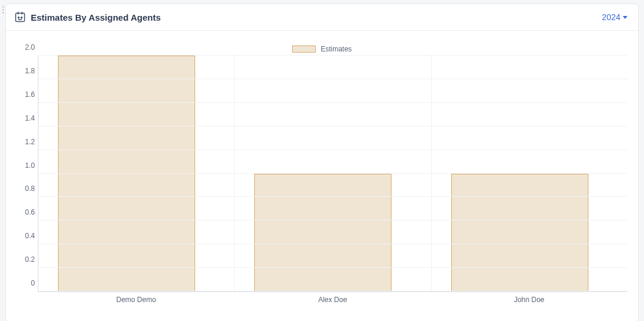 The width and height of the screenshot is (644, 321). What do you see at coordinates (26, 189) in the screenshot?
I see `y-tick-label: 0.8` at bounding box center [26, 189].